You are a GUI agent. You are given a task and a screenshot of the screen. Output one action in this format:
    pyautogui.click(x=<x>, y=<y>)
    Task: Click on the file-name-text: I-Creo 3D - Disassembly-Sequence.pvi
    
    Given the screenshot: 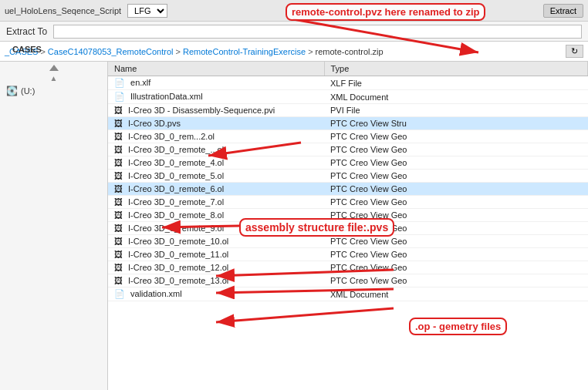 What is the action you would take?
    pyautogui.click(x=201, y=110)
    